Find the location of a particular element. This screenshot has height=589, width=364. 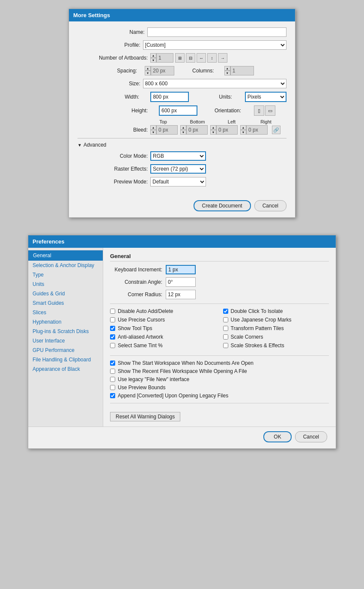

bleed-right-header: Right is located at coordinates (266, 122).